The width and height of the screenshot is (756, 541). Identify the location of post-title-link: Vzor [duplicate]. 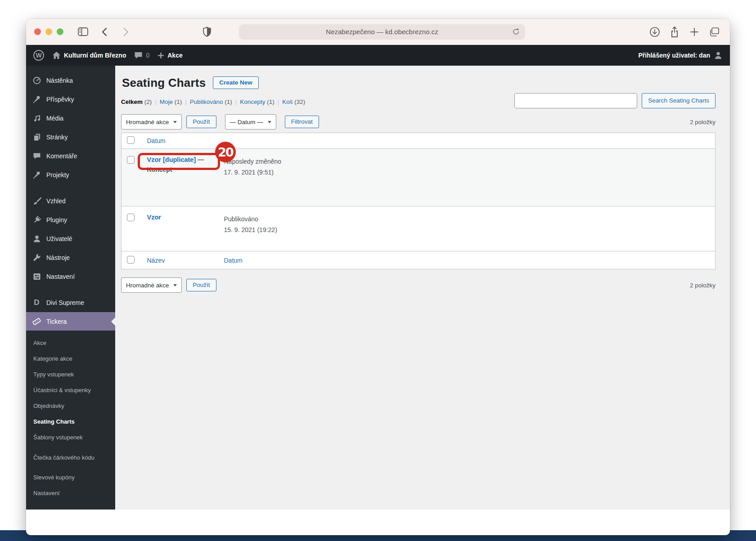
(172, 160).